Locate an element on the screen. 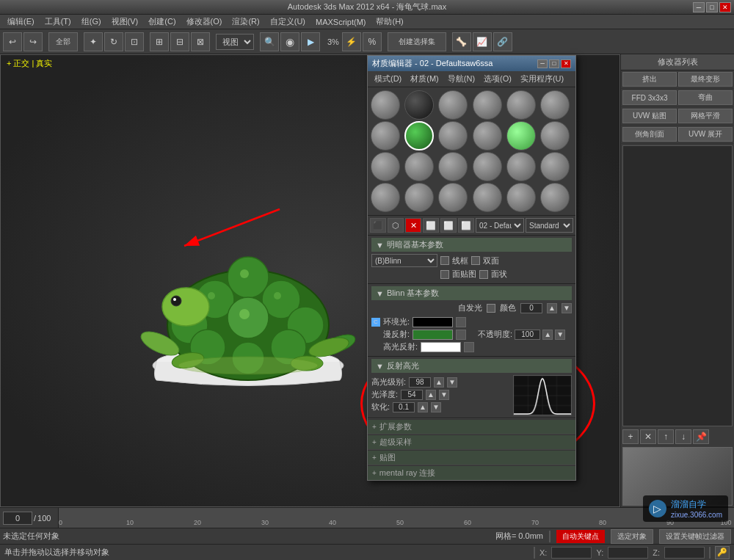 This screenshot has width=734, height=560. mat-type-select: Standard is located at coordinates (549, 225).